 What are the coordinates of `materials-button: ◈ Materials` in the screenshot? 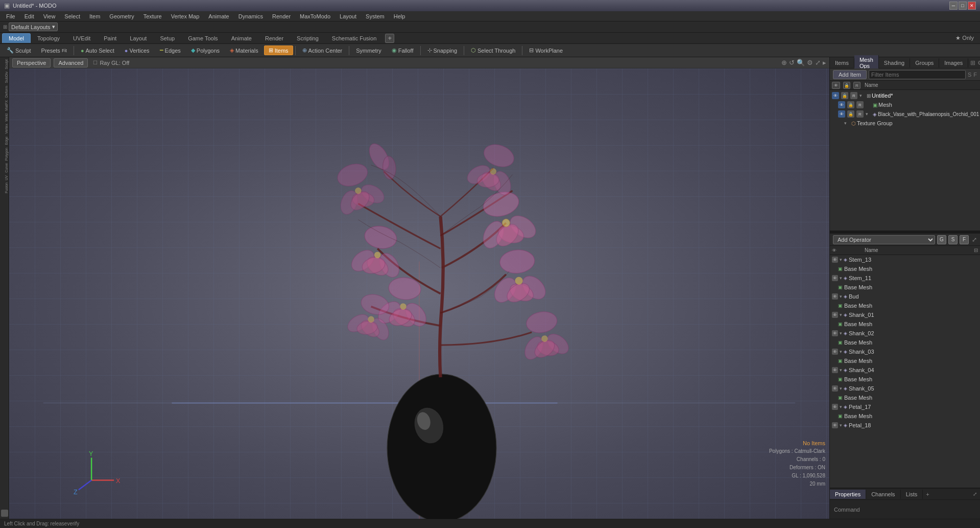 It's located at (244, 50).